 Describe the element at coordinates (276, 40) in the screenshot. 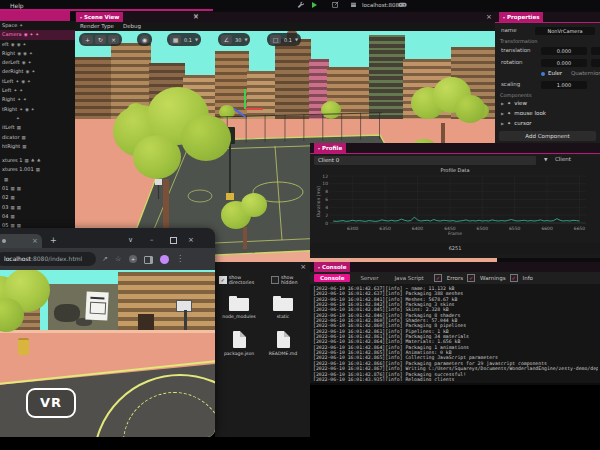

I see `square-icon: □` at that location.